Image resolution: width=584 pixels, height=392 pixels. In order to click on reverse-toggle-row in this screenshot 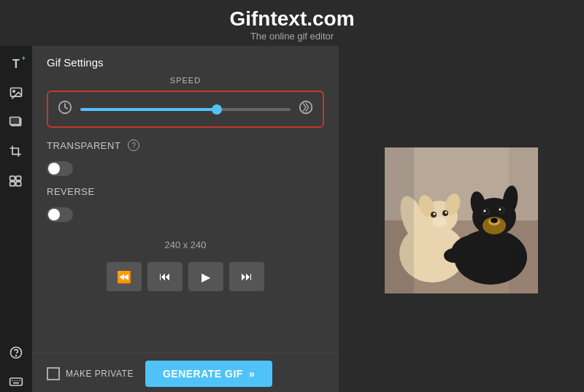, I will do `click(185, 215)`.